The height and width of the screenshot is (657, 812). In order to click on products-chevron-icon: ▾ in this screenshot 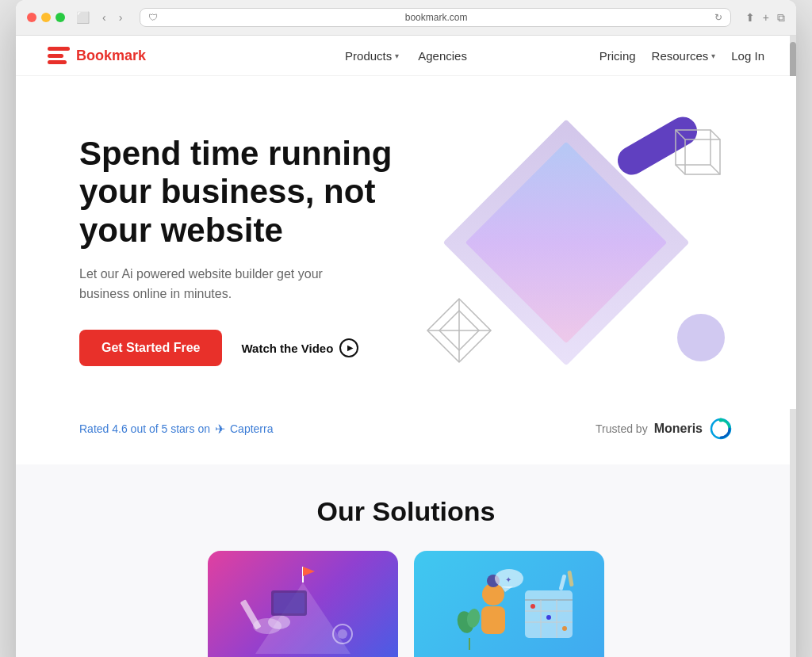, I will do `click(396, 55)`.